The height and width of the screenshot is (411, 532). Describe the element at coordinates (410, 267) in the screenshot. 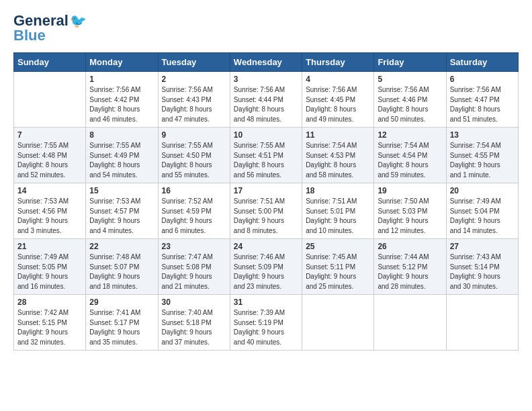

I see `calendar-cell: 26Sunrise: 7:44 AM Sunset: 5:12 PM Dayli…` at that location.